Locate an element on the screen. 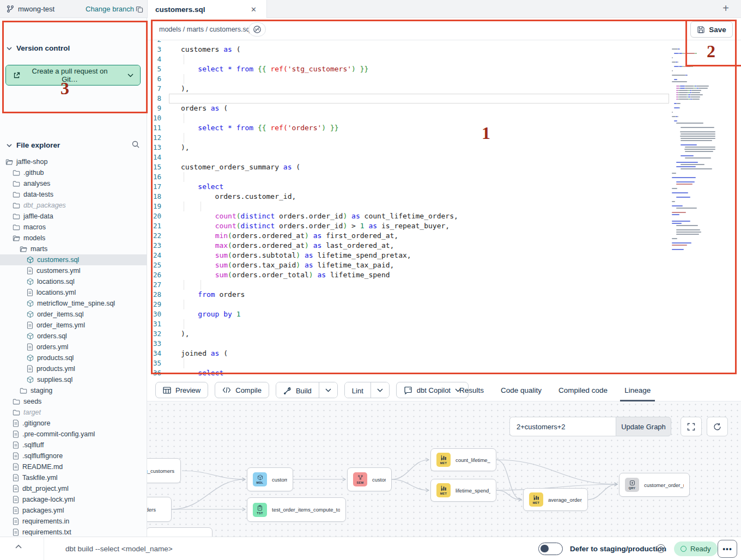  code-line-6: 6 is located at coordinates (444, 79).